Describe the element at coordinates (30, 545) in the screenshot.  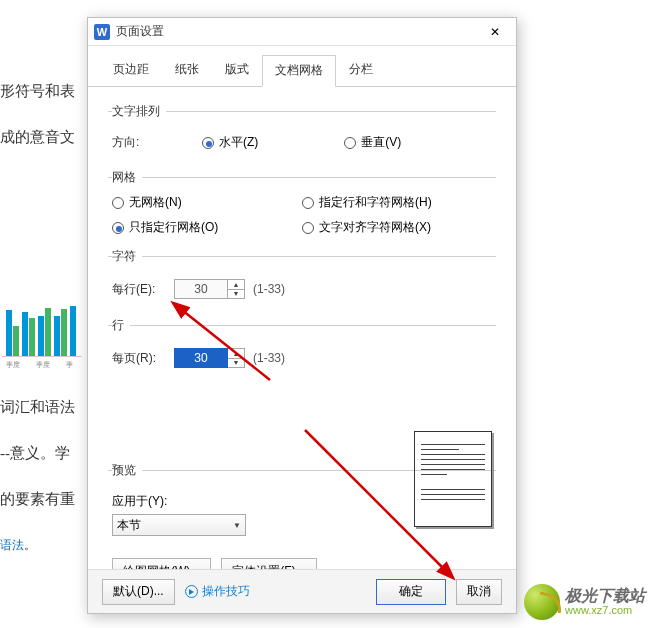
I see `bg-text: 。` at that location.